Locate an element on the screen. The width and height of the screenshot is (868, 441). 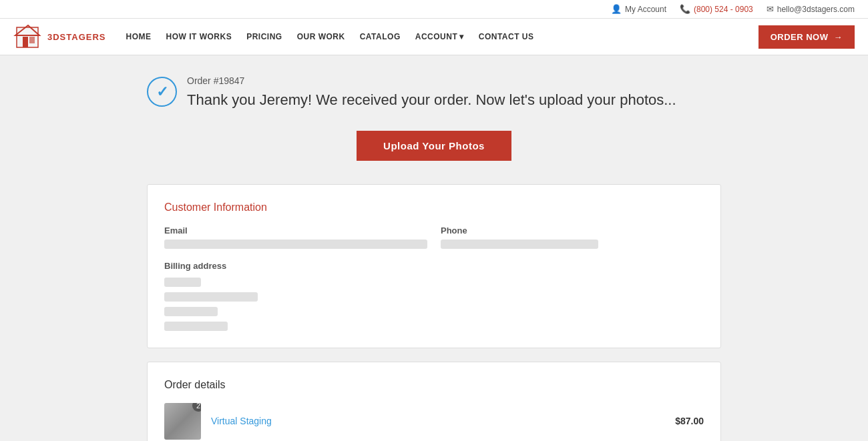
email-field: Email is located at coordinates (296, 238).